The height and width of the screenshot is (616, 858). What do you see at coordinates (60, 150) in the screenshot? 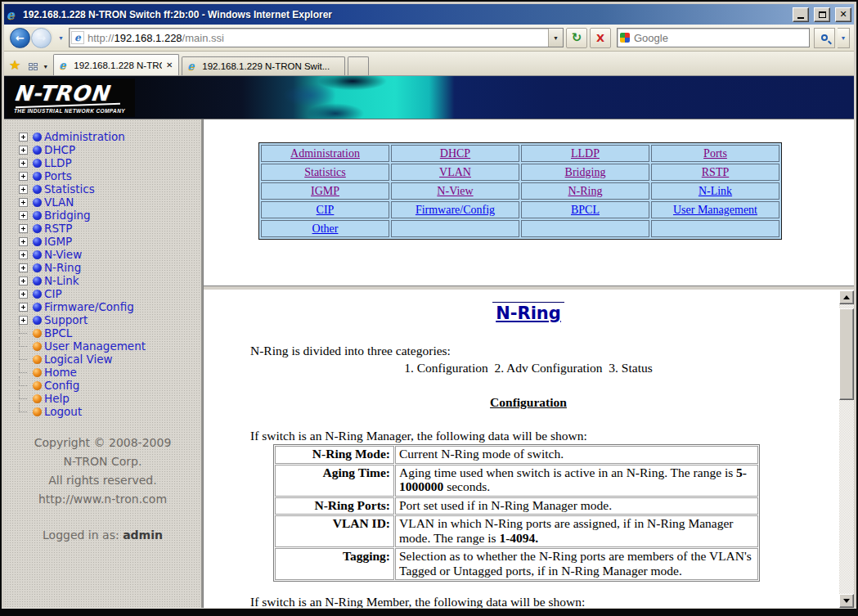
I see `sidebar-item-label: DHCP` at bounding box center [60, 150].